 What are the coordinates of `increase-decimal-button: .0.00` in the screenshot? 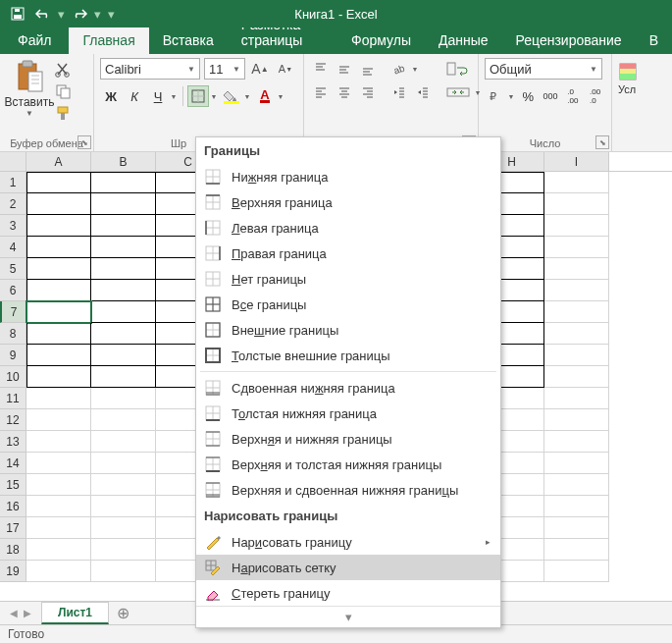 It's located at (573, 96).